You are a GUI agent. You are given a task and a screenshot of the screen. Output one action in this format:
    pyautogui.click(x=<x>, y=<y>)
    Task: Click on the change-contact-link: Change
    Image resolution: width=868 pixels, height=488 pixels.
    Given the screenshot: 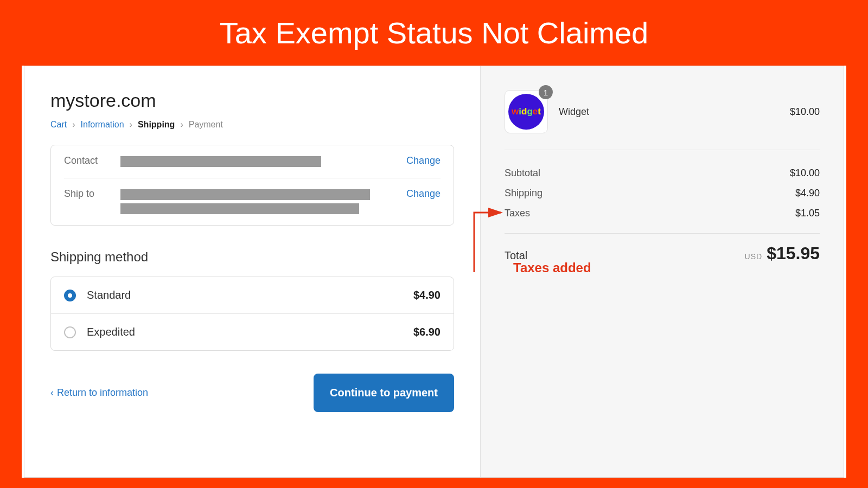 What is the action you would take?
    pyautogui.click(x=423, y=160)
    